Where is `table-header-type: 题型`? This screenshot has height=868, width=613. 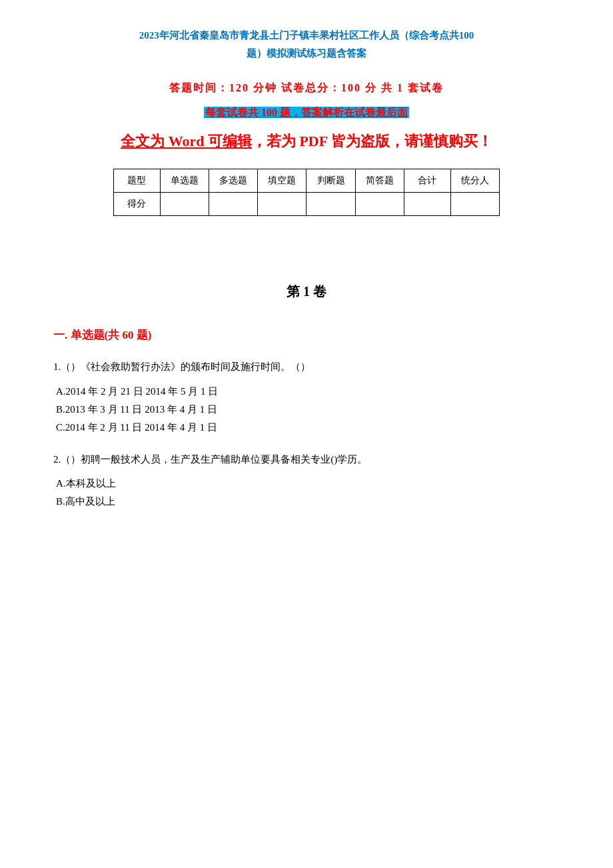
table-header-type: 题型 is located at coordinates (137, 181).